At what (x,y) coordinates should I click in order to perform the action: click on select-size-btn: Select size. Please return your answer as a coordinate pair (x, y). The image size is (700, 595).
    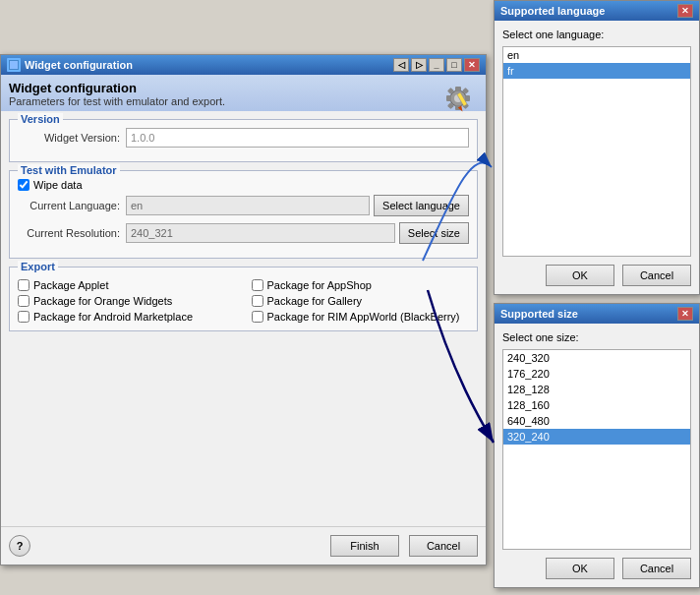
    Looking at the image, I should click on (435, 233).